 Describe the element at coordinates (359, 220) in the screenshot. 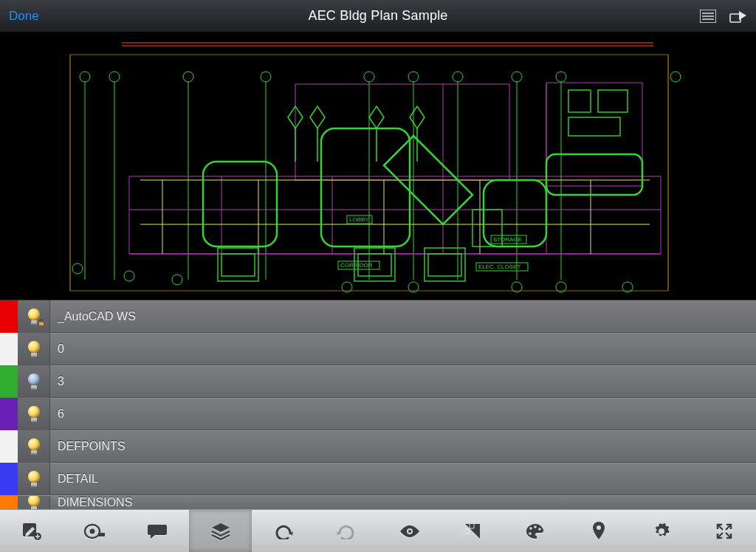

I see `canvas-label-lobby: LOBBY` at that location.